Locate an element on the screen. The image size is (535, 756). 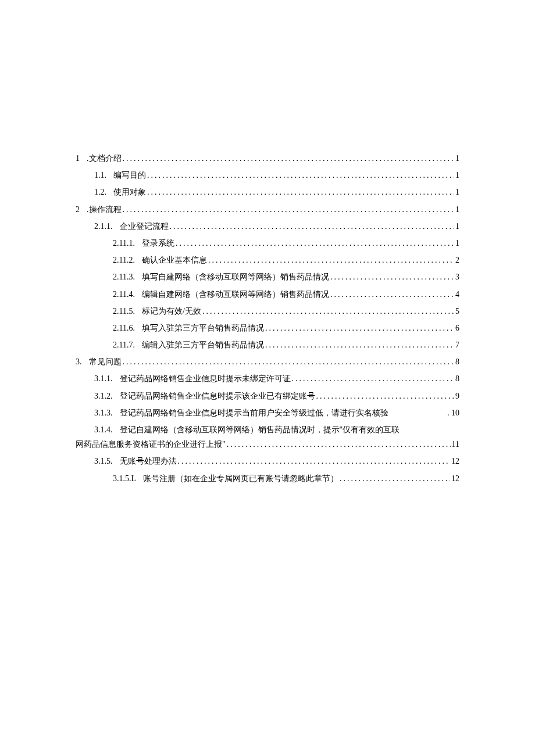
toc-number: 1 is located at coordinates (81, 158).